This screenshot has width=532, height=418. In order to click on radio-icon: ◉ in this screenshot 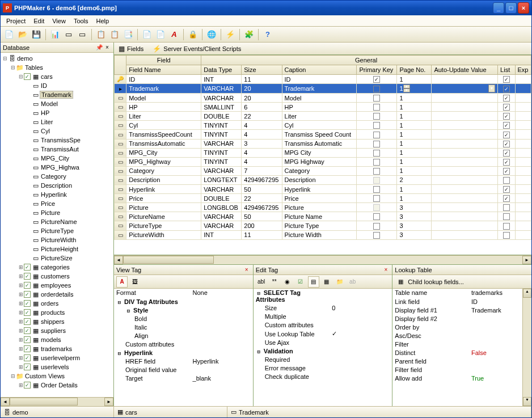, I will do `click(288, 282)`.